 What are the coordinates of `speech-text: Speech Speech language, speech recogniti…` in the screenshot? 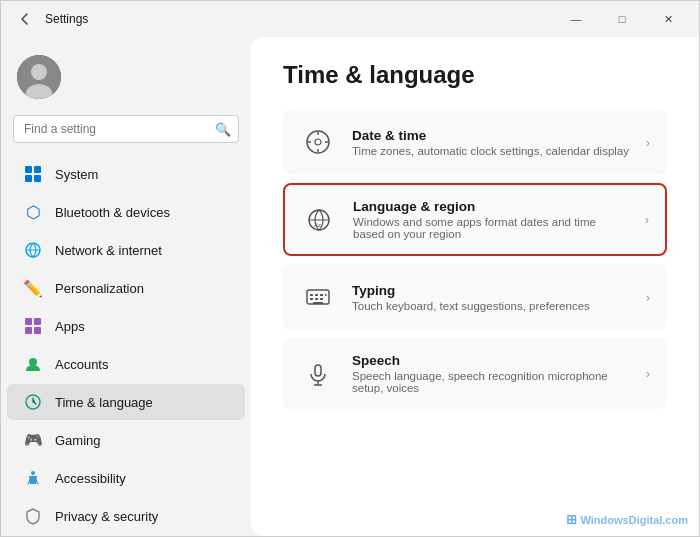 It's located at (491, 374).